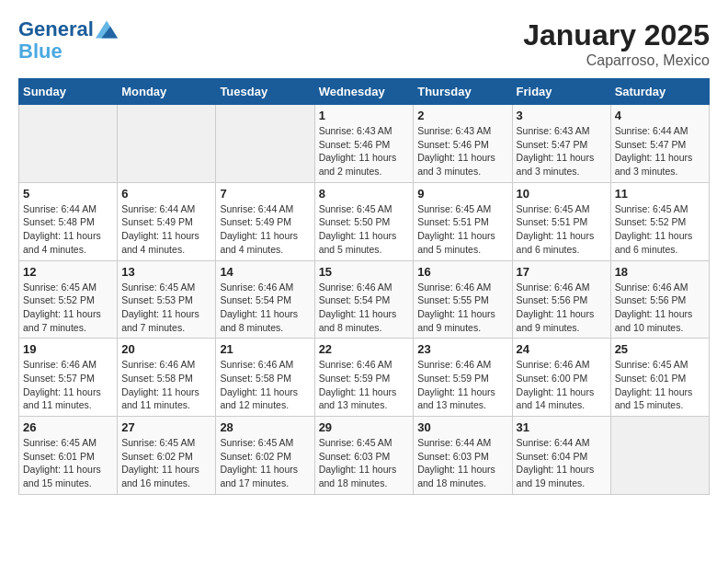 This screenshot has width=728, height=563. I want to click on day-cell: 12Sunrise: 6:45 AMSunset: 5:52 PMDayligh…, so click(68, 300).